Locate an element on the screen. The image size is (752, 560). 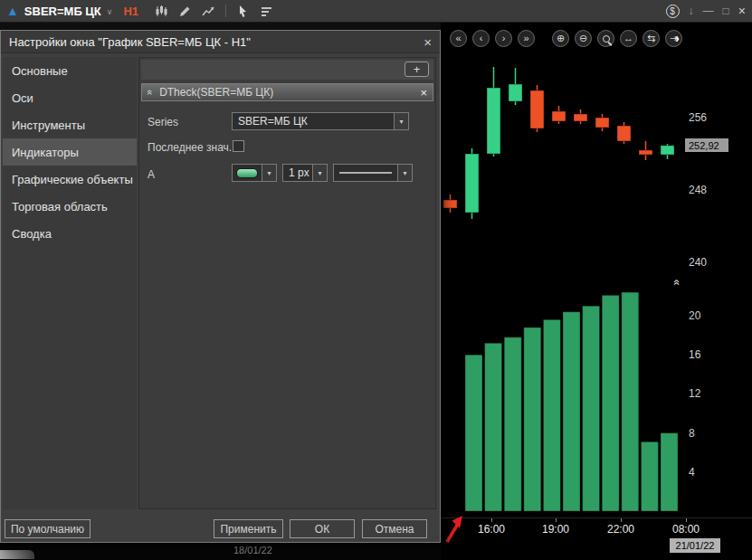
time-tick-label: 08:00 is located at coordinates (686, 529).